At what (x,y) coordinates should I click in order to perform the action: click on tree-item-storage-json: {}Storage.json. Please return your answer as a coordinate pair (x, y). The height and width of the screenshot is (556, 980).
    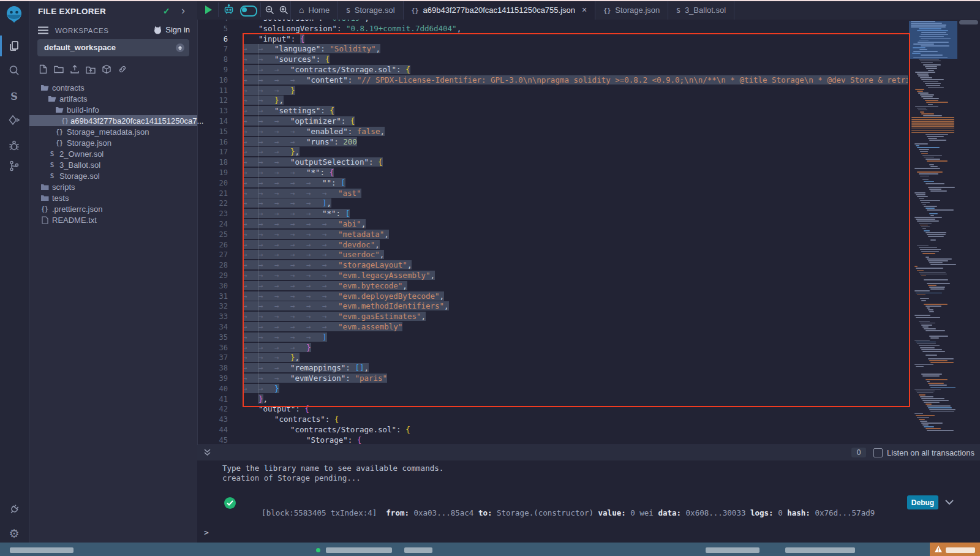
    Looking at the image, I should click on (113, 143).